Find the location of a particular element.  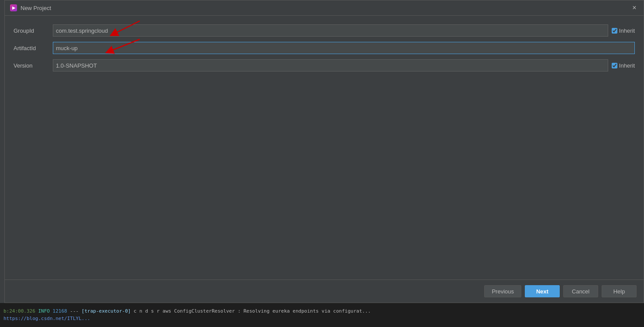

cancel-button: Cancel is located at coordinates (581, 291).